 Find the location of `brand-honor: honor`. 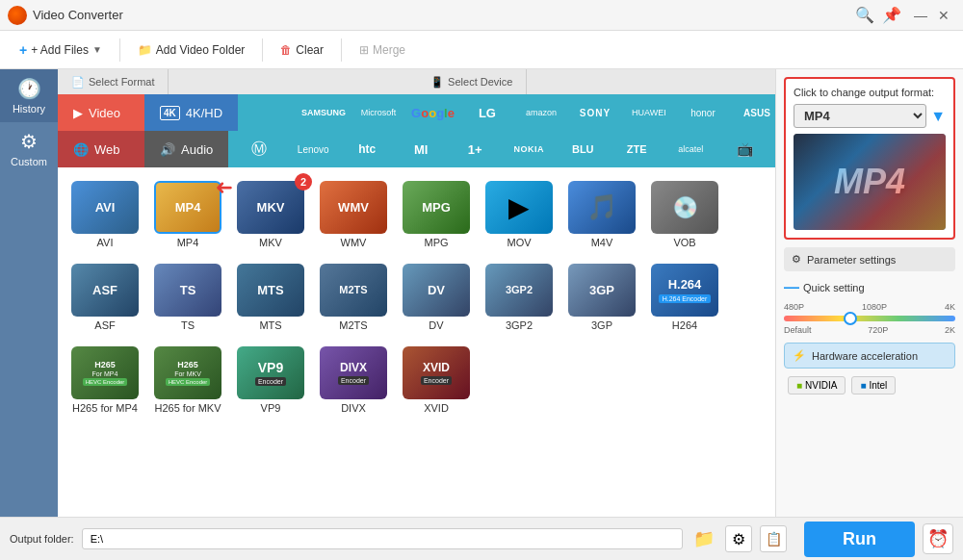

brand-honor: honor is located at coordinates (703, 113).